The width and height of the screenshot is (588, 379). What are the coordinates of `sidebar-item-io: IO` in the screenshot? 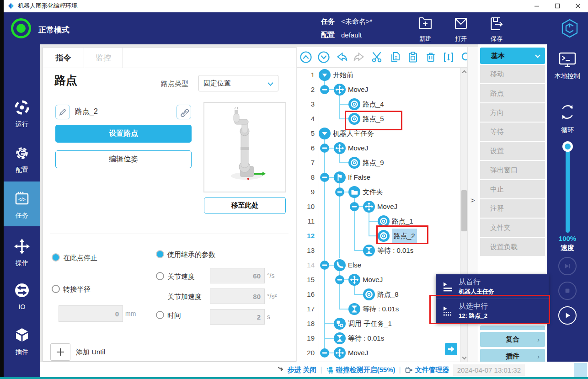 It's located at (22, 296).